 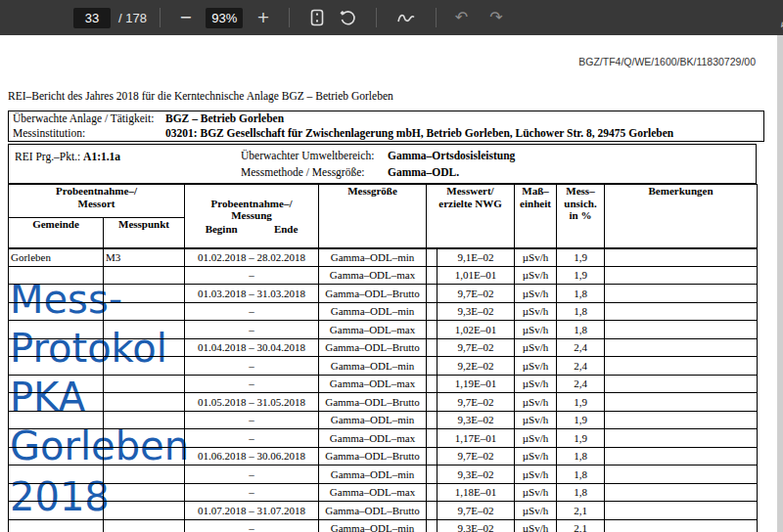 What do you see at coordinates (476, 383) in the screenshot?
I see `cell-messwert: 1,19E–01` at bounding box center [476, 383].